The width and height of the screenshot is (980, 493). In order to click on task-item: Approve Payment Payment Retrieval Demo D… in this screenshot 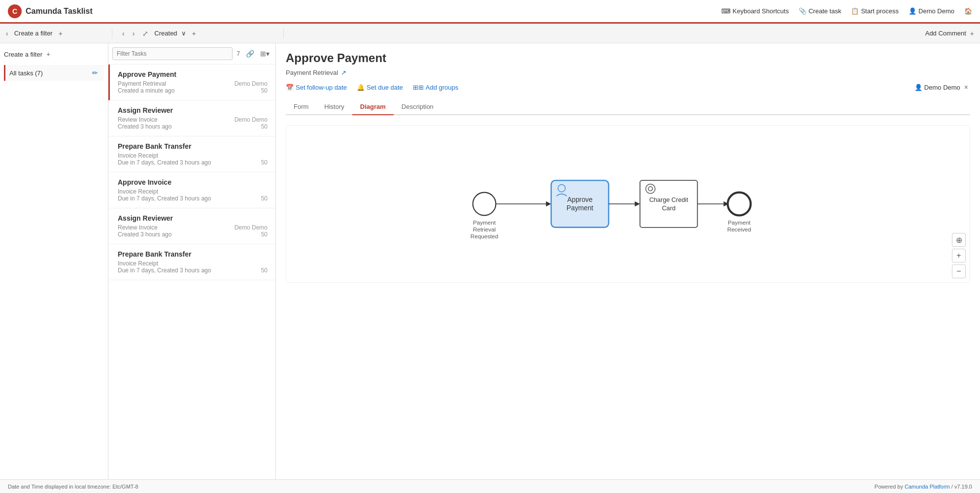, I will do `click(192, 83)`.